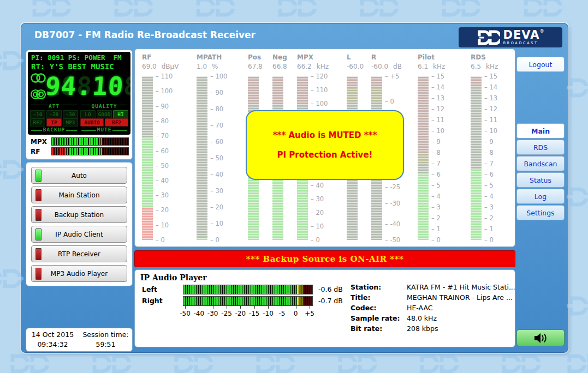 The image size is (588, 373). Describe the element at coordinates (489, 175) in the screenshot. I see `meter-tick-label: – 6` at that location.